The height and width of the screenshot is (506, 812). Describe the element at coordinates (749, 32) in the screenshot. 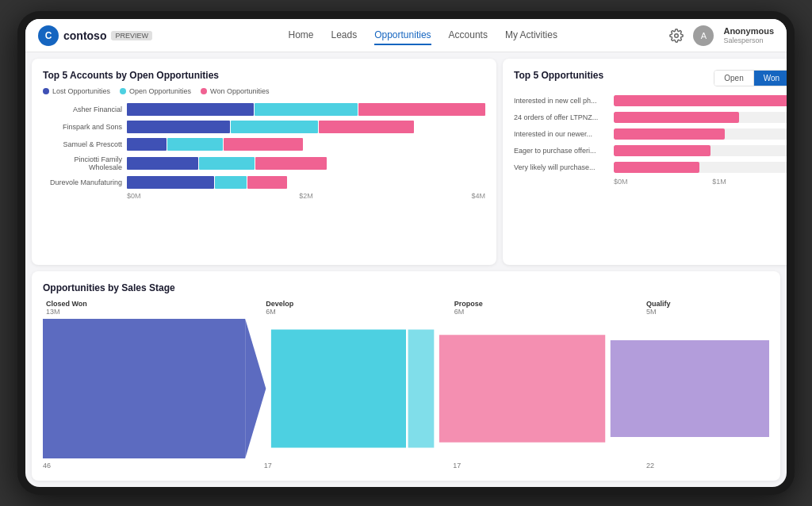

I see `user-name: Anonymous` at that location.